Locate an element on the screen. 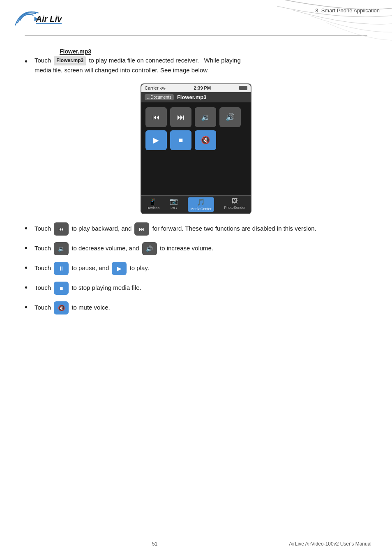 The height and width of the screenshot is (555, 392). tab-photosender-label: PhotoSender is located at coordinates (235, 208).